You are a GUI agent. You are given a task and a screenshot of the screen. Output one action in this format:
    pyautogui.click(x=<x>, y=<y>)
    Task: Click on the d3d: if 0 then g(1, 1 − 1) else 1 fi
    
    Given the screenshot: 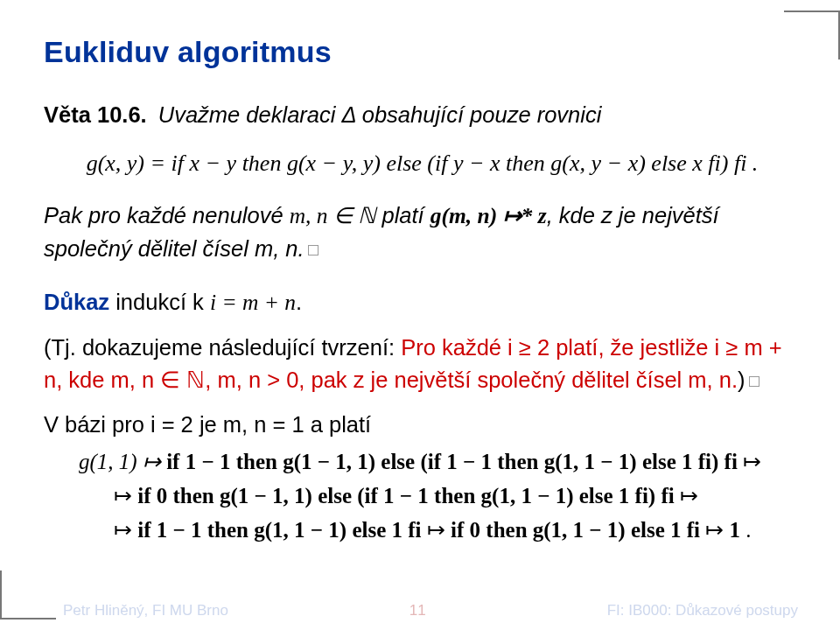 What is the action you would take?
    pyautogui.click(x=576, y=530)
    